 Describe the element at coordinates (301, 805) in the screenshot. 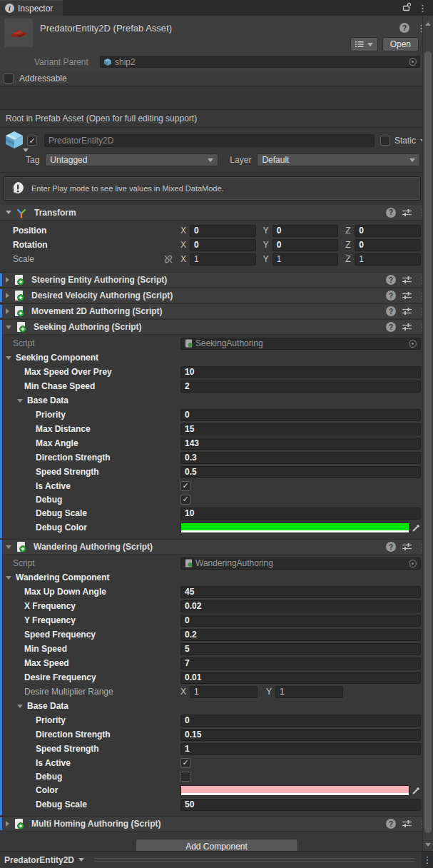

I see `field-input: 50` at that location.